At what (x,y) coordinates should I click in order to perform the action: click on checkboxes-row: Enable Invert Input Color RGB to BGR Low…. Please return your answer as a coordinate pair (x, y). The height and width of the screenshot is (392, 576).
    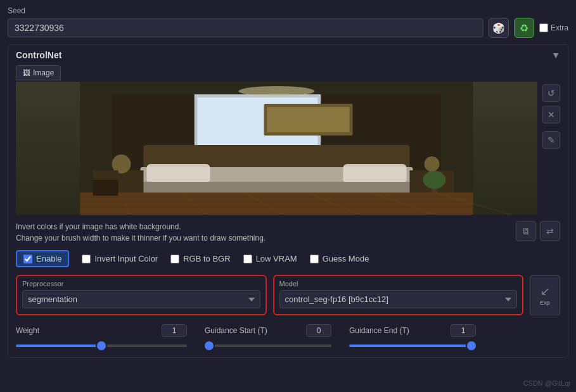
    Looking at the image, I should click on (288, 258).